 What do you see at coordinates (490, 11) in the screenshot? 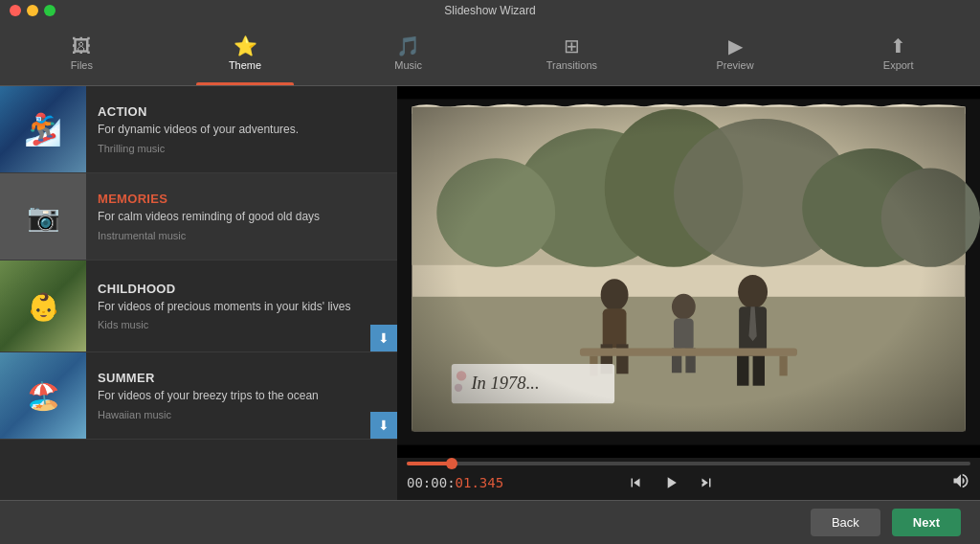
I see `window-title: Slideshow Wizard` at bounding box center [490, 11].